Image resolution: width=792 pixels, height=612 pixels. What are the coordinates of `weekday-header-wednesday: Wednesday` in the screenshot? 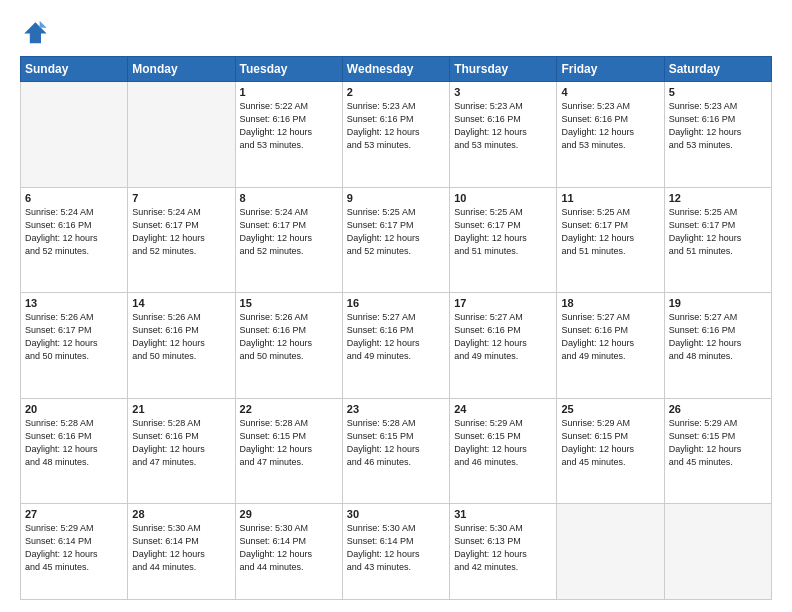 It's located at (396, 70).